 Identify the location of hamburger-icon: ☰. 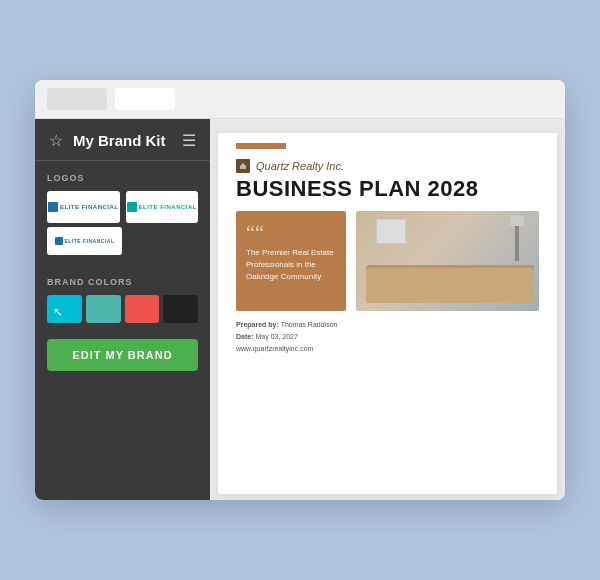
(189, 140).